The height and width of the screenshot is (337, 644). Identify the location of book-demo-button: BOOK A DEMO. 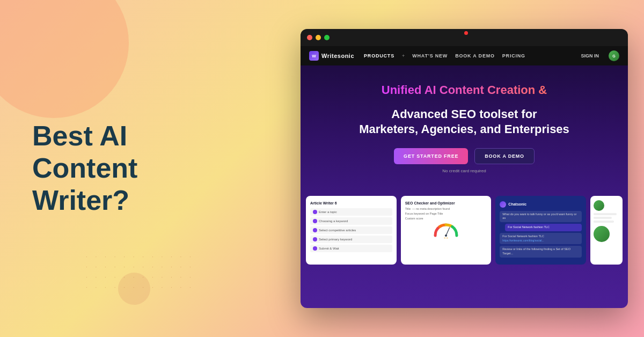
(504, 156).